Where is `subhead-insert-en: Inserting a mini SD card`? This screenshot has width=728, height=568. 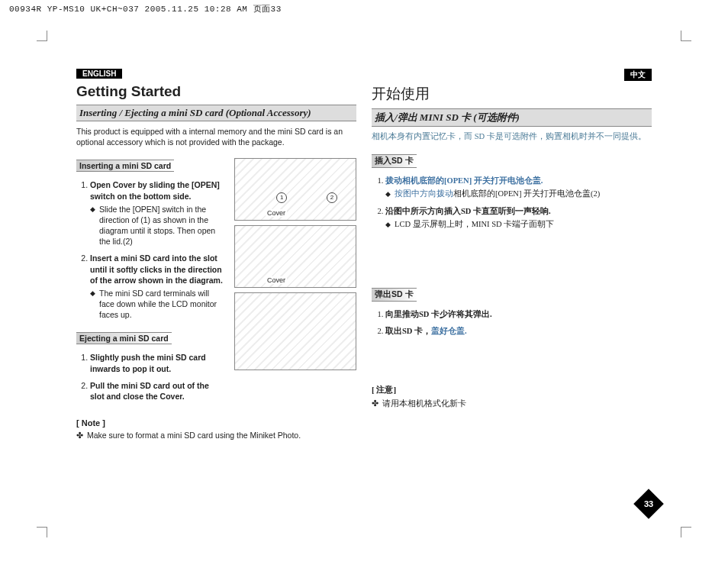 subhead-insert-en: Inserting a mini SD card is located at coordinates (125, 166).